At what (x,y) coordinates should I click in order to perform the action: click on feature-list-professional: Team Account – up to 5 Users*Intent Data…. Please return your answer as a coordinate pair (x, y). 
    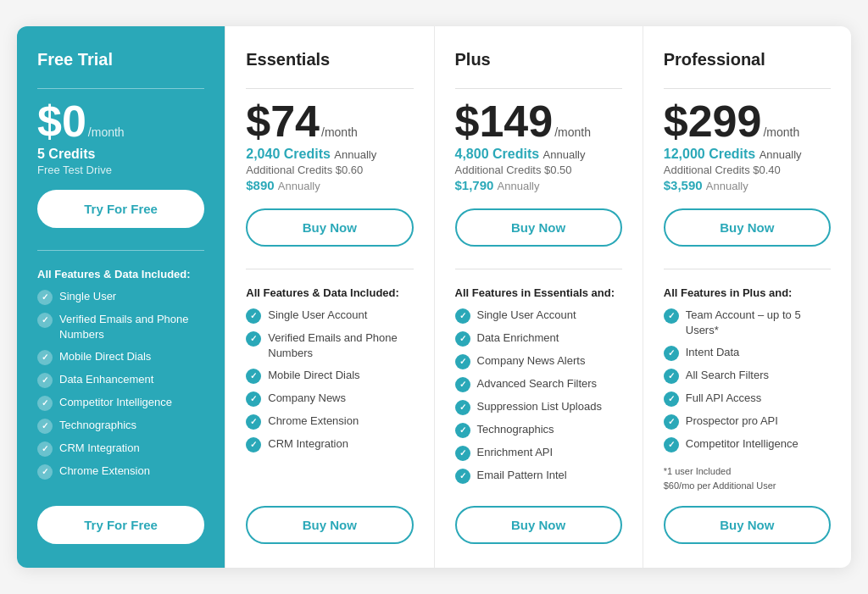
    Looking at the image, I should click on (748, 383).